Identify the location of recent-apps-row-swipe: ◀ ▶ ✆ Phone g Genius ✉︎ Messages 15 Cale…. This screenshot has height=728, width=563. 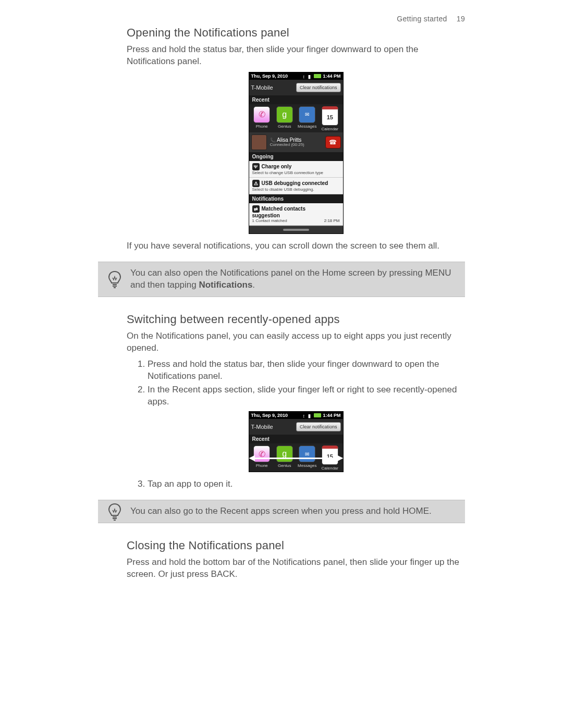
(296, 458).